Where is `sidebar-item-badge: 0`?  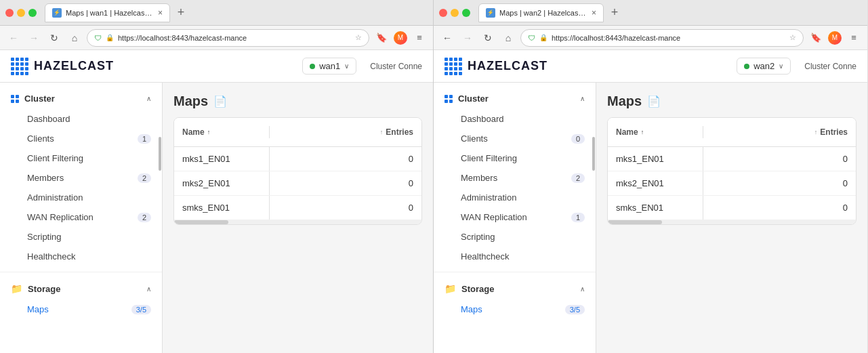
sidebar-item-badge: 0 is located at coordinates (578, 139).